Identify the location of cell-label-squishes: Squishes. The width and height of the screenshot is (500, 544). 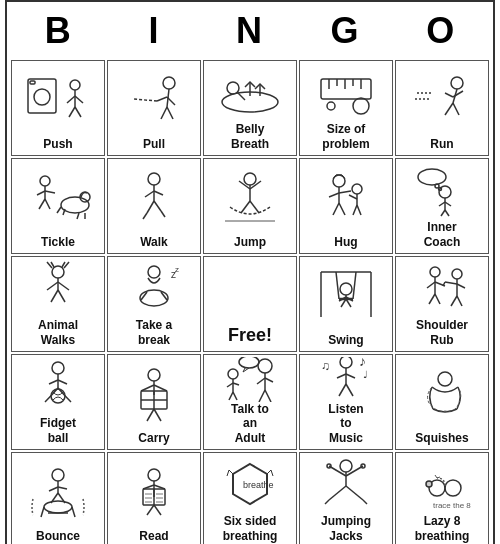
(442, 438).